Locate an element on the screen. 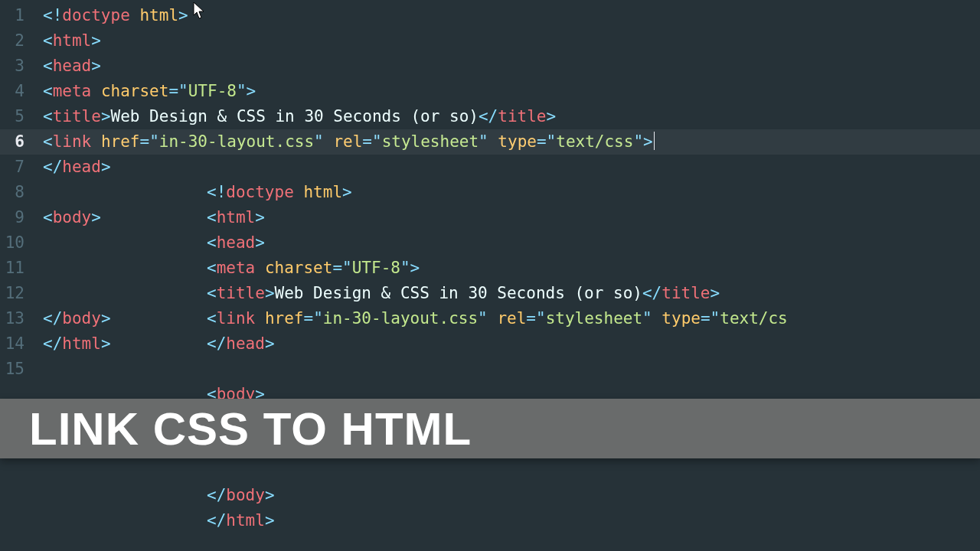  line-number: 14 is located at coordinates (12, 344).